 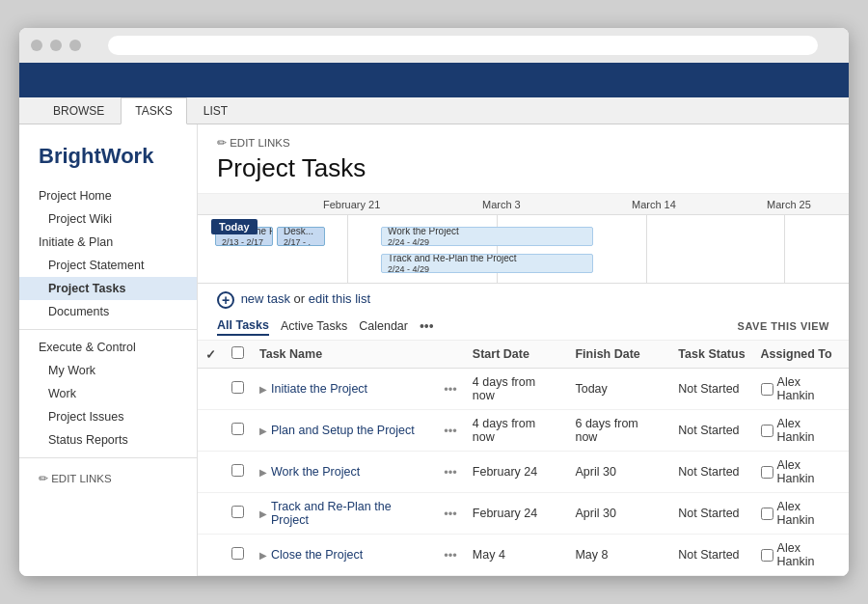 What do you see at coordinates (349, 513) in the screenshot?
I see `task-name-3: Track and Re-Plan the Project` at bounding box center [349, 513].